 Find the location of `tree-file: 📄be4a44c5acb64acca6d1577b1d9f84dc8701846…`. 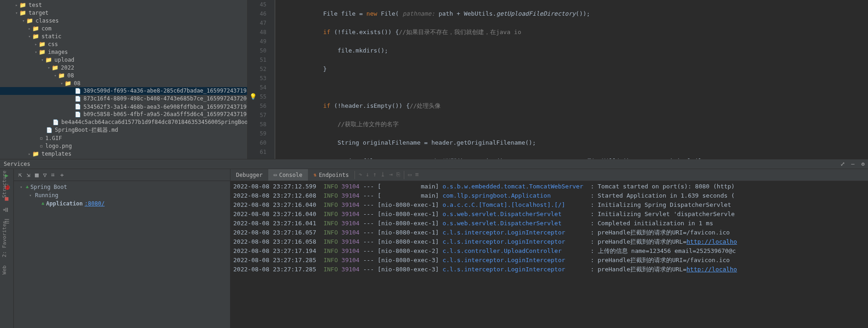

tree-file: 📄be4a44c5acb64acca6d1577b1d9f84dc8701846… is located at coordinates (124, 123).